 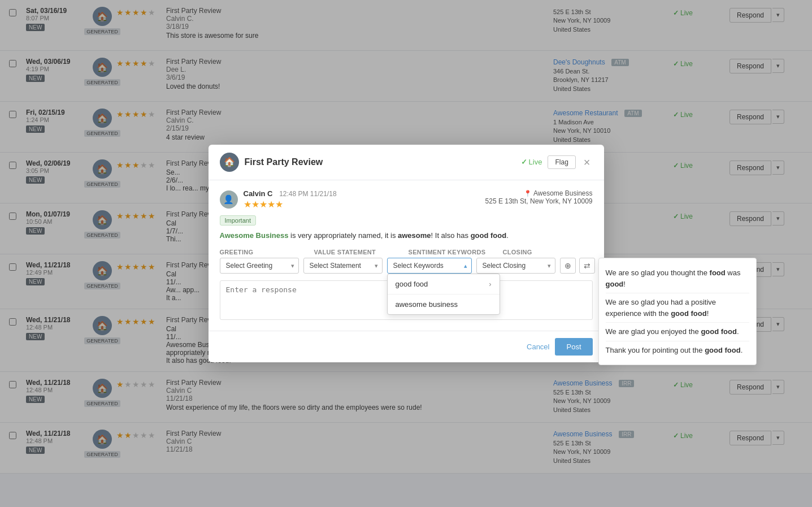 What do you see at coordinates (516, 266) in the screenshot?
I see `closing-select: Select Closing` at bounding box center [516, 266].